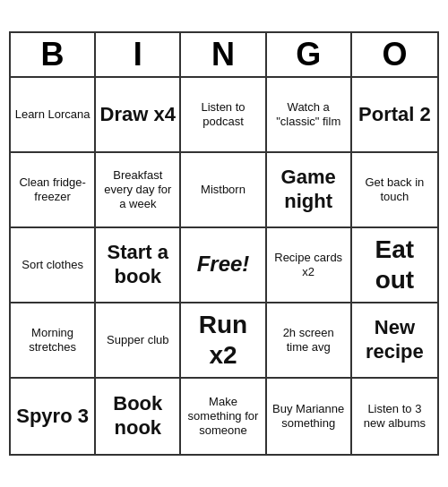  What do you see at coordinates (138, 115) in the screenshot?
I see `bingo-cell: Draw x4` at bounding box center [138, 115].